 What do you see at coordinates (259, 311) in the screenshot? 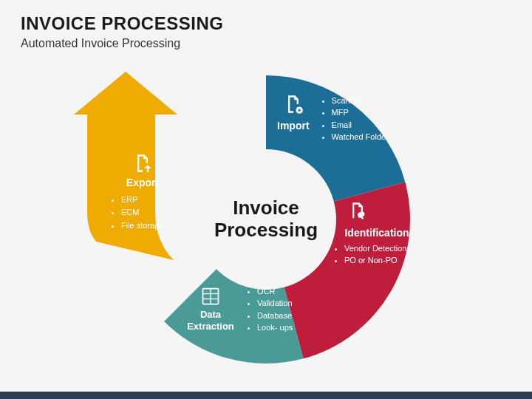
I see `extraction-text-block: Data Extraction OCR Validation Database …` at bounding box center [259, 311].